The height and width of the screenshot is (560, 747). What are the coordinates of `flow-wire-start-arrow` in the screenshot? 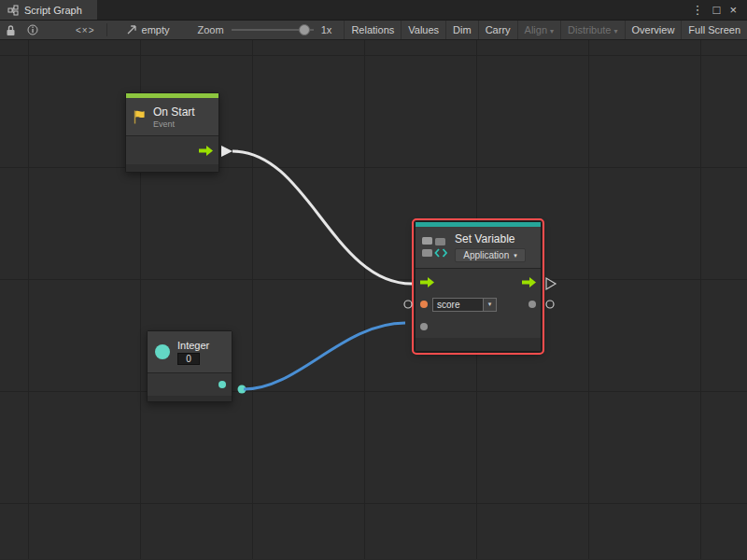 It's located at (227, 151).